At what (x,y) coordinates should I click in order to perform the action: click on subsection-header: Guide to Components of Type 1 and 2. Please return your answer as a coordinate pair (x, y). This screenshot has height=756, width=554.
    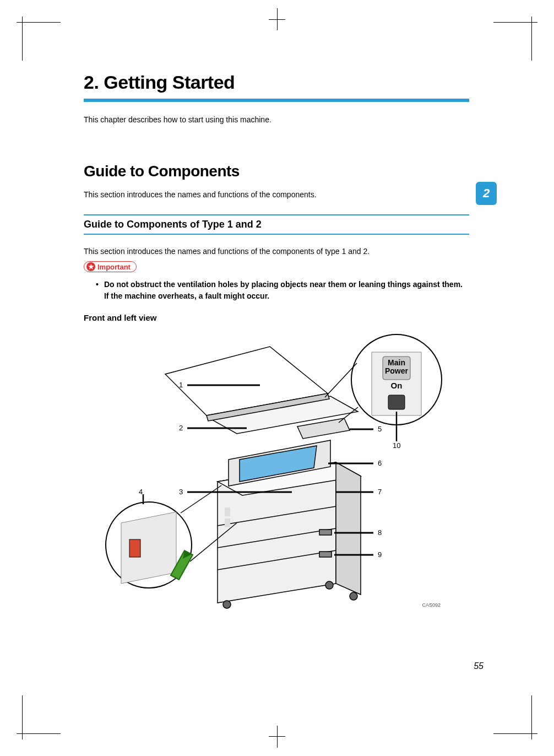
    Looking at the image, I should click on (276, 225).